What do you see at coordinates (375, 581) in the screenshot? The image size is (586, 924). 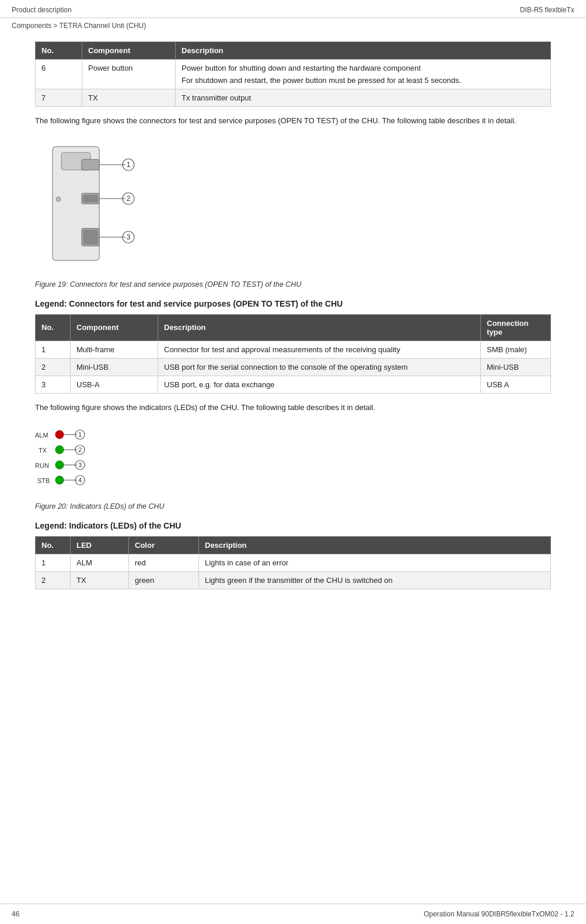 I see `cell-description: Lights green if the transmitter of the C…` at bounding box center [375, 581].